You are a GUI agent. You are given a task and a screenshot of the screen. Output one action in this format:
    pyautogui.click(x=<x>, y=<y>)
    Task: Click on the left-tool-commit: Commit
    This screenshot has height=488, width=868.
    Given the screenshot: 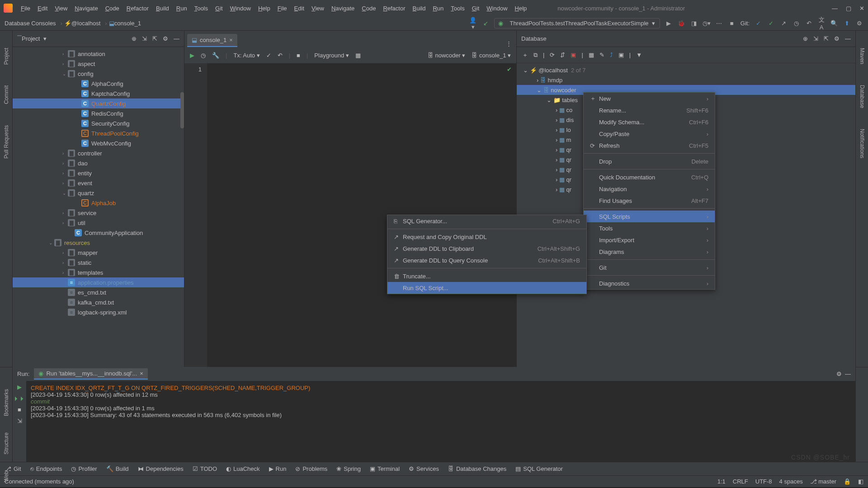 What is the action you would take?
    pyautogui.click(x=6, y=95)
    